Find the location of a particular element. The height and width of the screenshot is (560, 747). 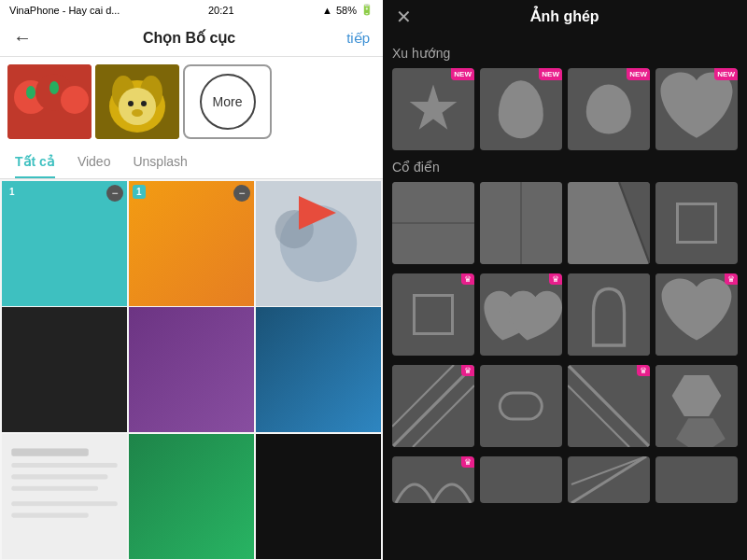

diag2-svg is located at coordinates (609, 406).